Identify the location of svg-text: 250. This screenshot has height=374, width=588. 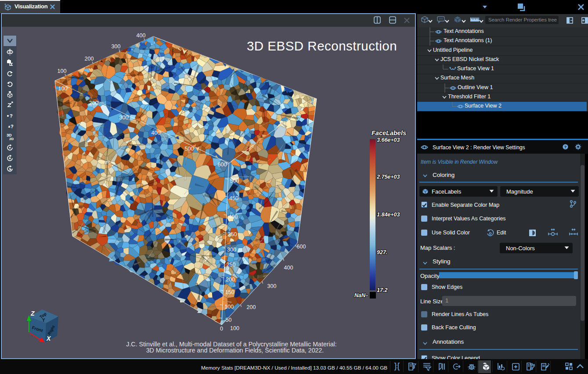
(231, 265).